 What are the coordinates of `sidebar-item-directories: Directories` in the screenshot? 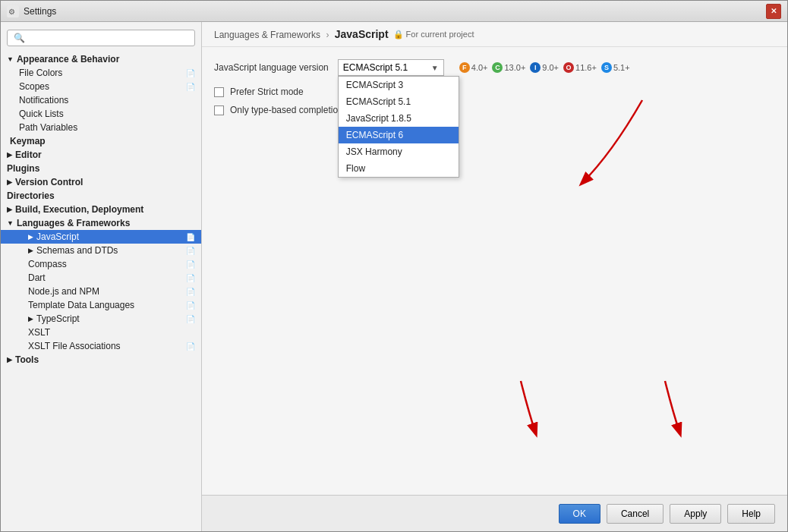 It's located at (101, 196).